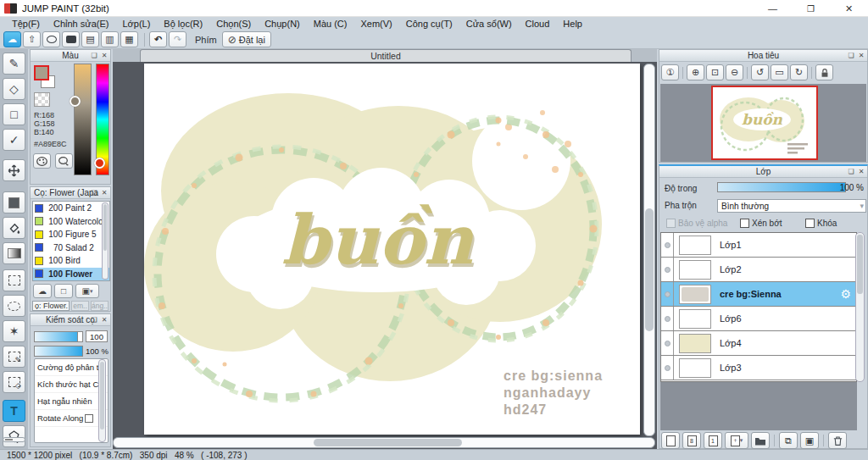 This screenshot has height=460, width=868. What do you see at coordinates (824, 73) in the screenshot?
I see `lock-button` at bounding box center [824, 73].